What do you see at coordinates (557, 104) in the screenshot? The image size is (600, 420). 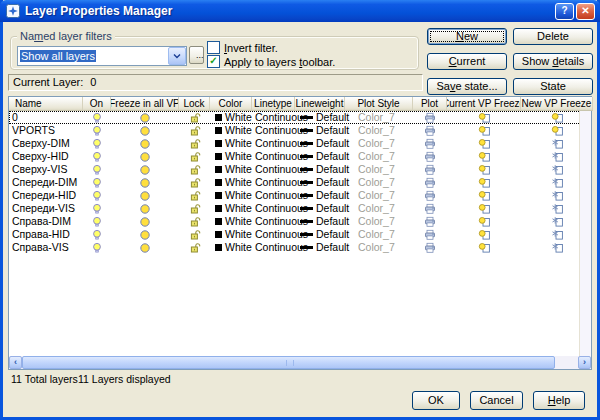 I see `column-header: New VP Freeze` at bounding box center [557, 104].